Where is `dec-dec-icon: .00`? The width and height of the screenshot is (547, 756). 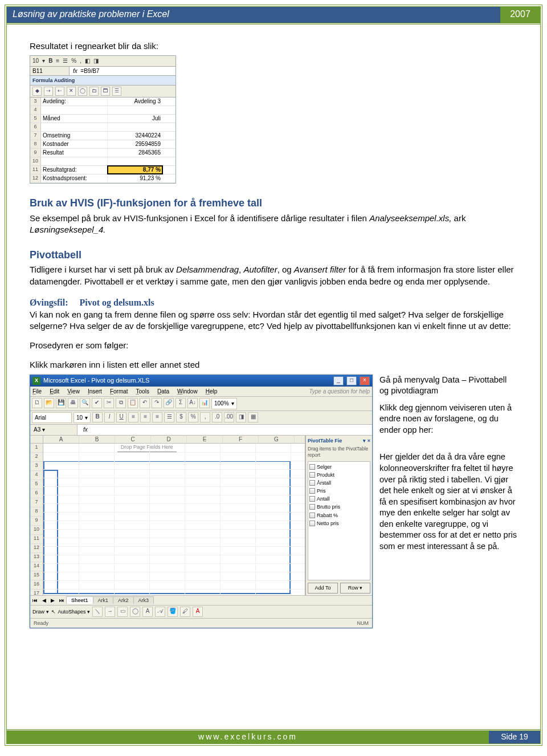
dec-dec-icon: .00 is located at coordinates (229, 417).